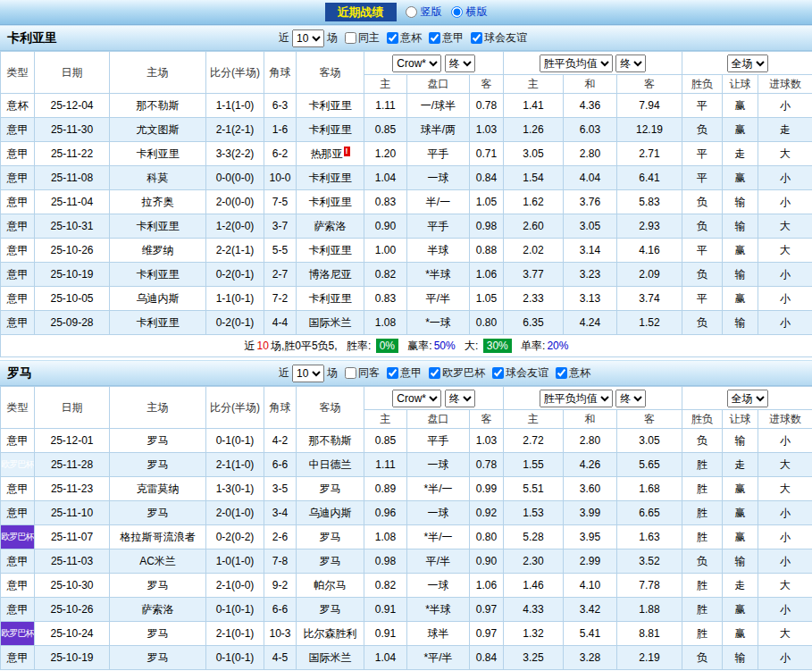  I want to click on win-odds: 6.35, so click(534, 323).